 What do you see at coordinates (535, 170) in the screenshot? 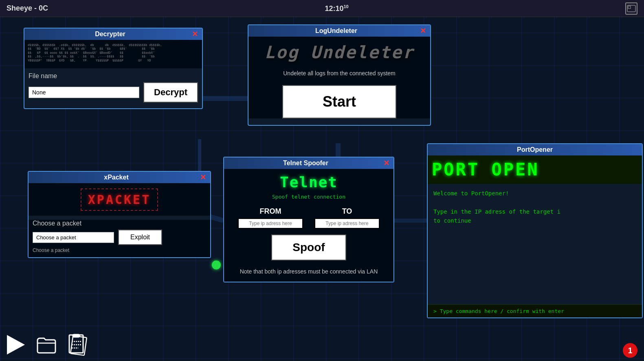
I see `portopener-ascii-area: PORT OPEN` at bounding box center [535, 170].